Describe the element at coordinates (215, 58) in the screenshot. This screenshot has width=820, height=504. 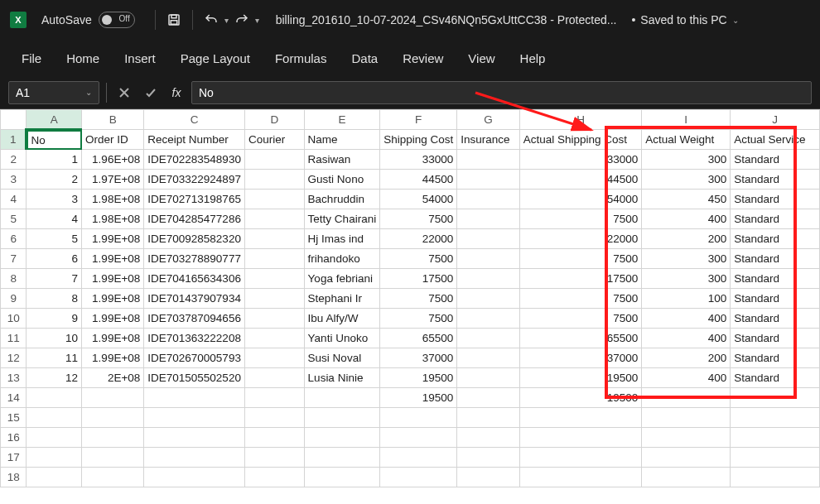
I see `tab-page-layout: Page Layout` at that location.